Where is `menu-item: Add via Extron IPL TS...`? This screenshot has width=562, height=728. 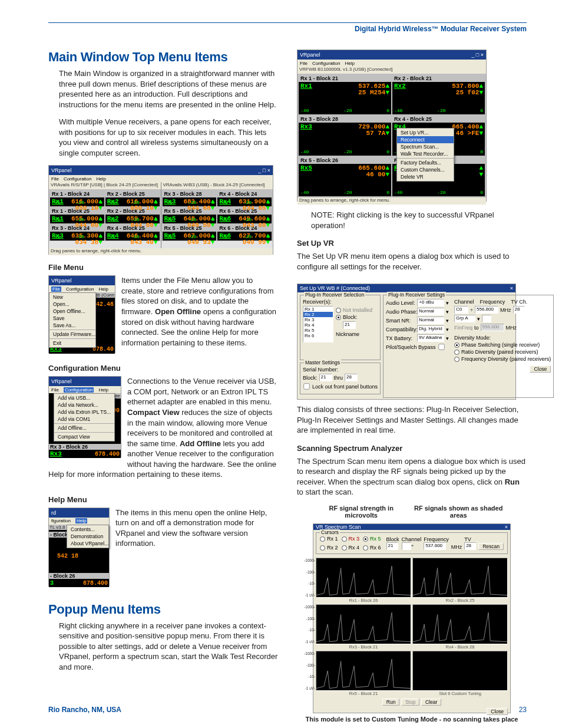 menu-item: Add via Extron IPL TS... is located at coordinates (84, 412).